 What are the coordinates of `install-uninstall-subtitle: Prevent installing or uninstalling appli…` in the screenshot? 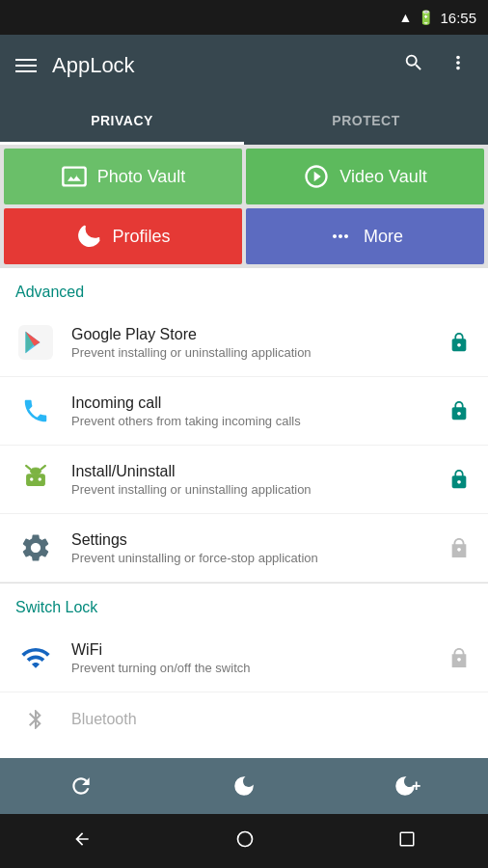 It's located at (251, 490).